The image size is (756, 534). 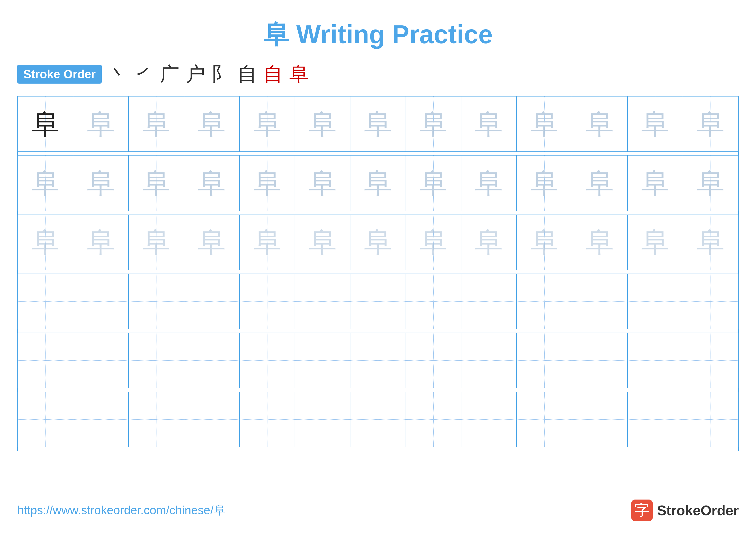 What do you see at coordinates (121, 510) in the screenshot?
I see `footer-url: https://www.strokeorder.com/chinese/阜` at bounding box center [121, 510].